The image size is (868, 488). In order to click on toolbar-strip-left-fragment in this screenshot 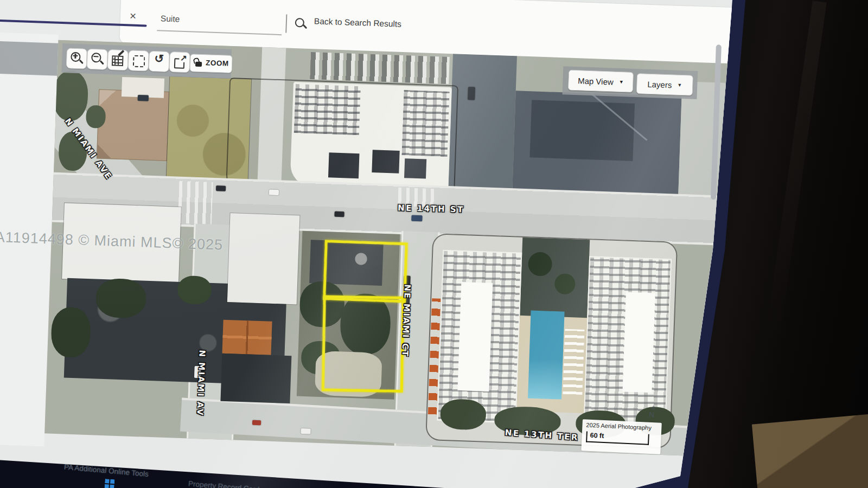, I will do `click(29, 59)`.